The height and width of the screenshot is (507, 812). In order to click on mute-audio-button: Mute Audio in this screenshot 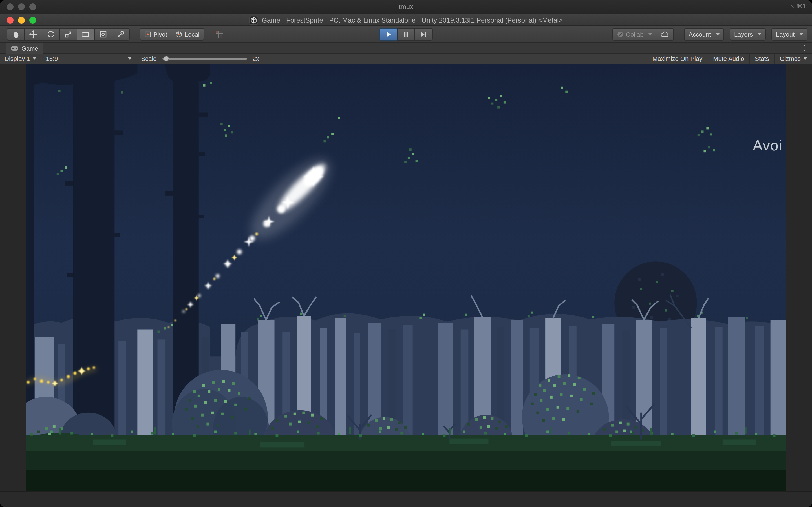, I will do `click(728, 59)`.